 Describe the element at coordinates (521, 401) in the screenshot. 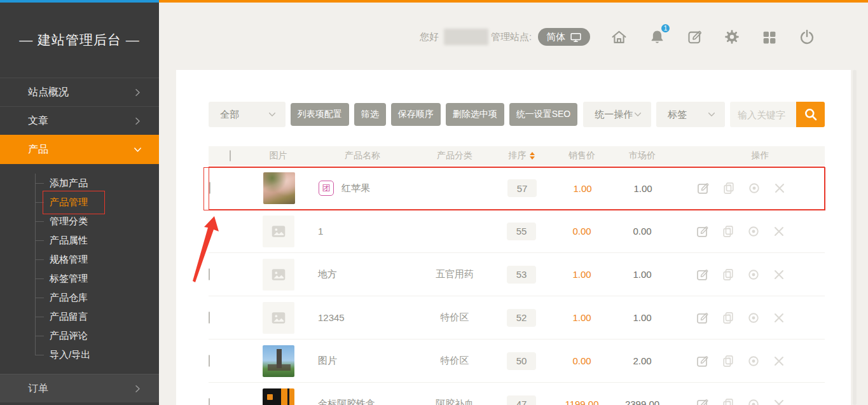

I see `sort-value: 47` at that location.